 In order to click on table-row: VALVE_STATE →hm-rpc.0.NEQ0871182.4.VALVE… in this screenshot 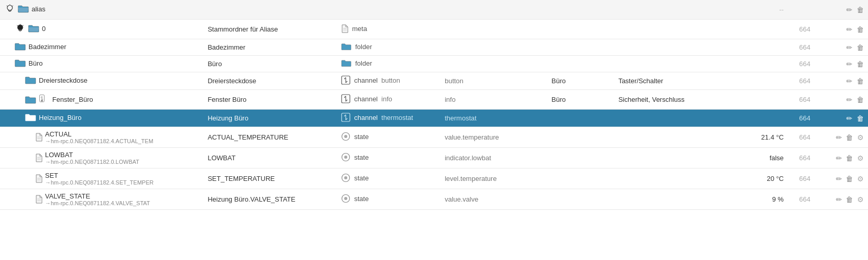, I will do `click(434, 200)`.